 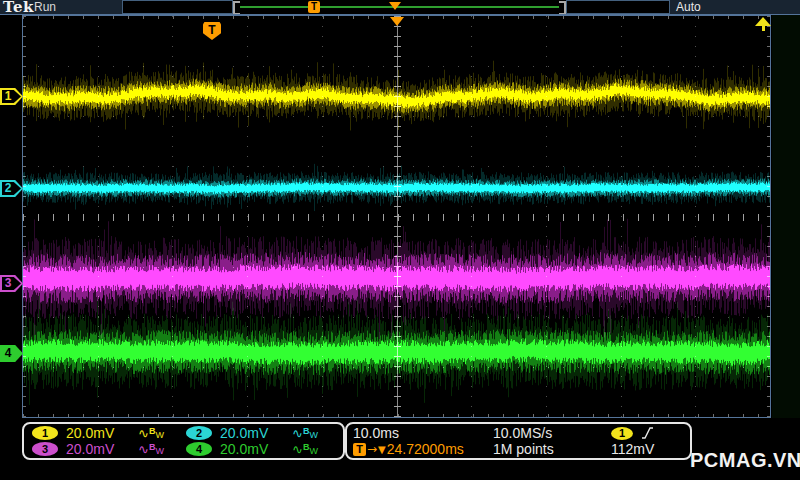 I want to click on rising-edge-icon, so click(x=648, y=433).